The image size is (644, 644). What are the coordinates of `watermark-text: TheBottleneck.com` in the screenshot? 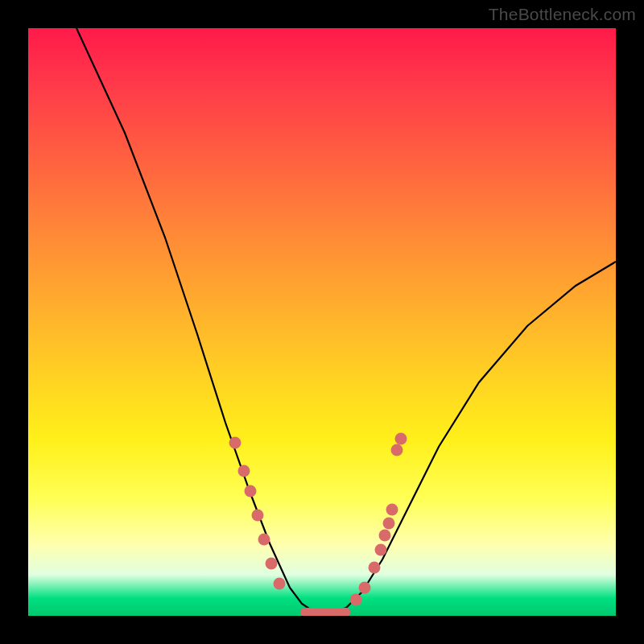 It's located at (562, 14).